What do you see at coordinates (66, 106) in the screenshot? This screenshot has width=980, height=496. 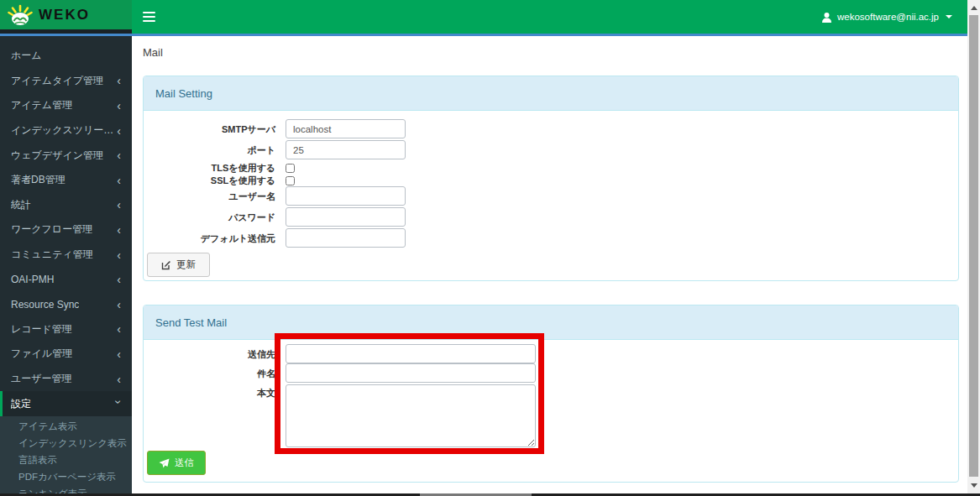 I see `sidebar-item-item-mgmt: アイテム管理‹` at bounding box center [66, 106].